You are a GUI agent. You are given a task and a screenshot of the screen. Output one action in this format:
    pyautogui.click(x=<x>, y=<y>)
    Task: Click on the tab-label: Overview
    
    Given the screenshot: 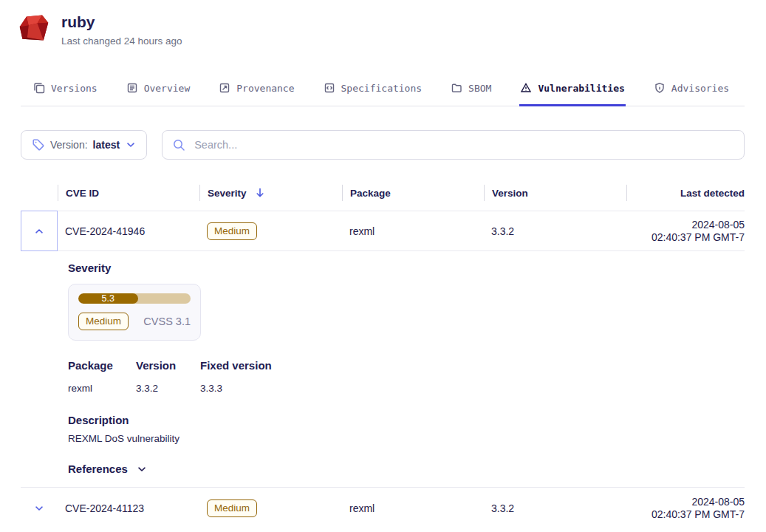 What is the action you would take?
    pyautogui.click(x=167, y=89)
    